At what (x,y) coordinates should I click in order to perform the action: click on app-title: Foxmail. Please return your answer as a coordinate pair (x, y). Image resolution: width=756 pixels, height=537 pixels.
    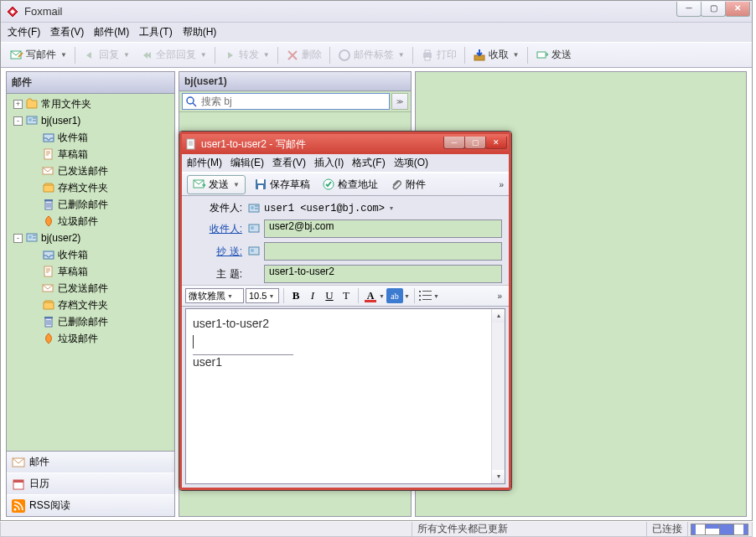
    Looking at the image, I should click on (350, 12).